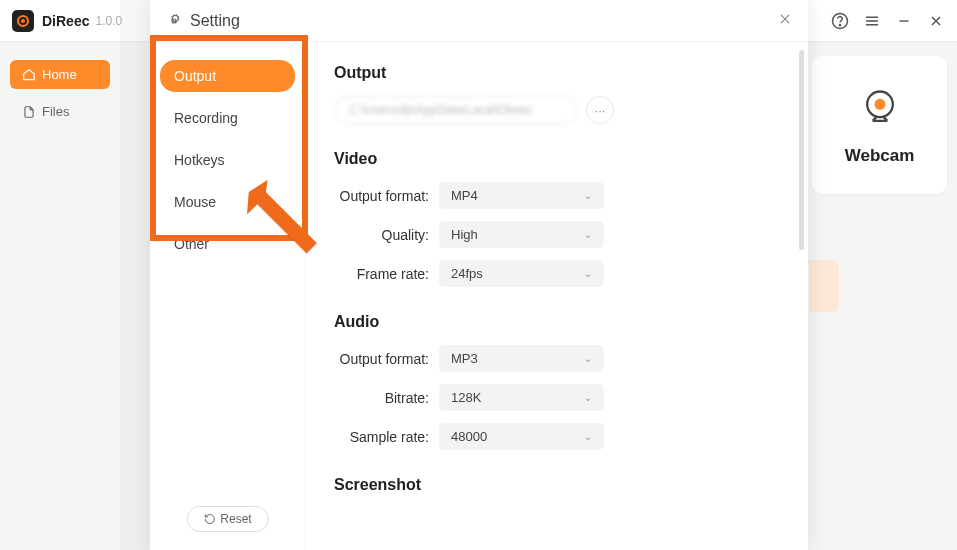  What do you see at coordinates (386, 359) in the screenshot?
I see `audio-format-label: Output format:` at bounding box center [386, 359].